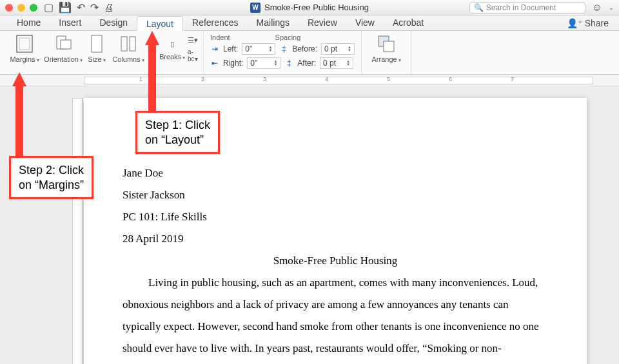 Image resolution: width=619 pixels, height=364 pixels. I want to click on arrange-icon, so click(386, 44).